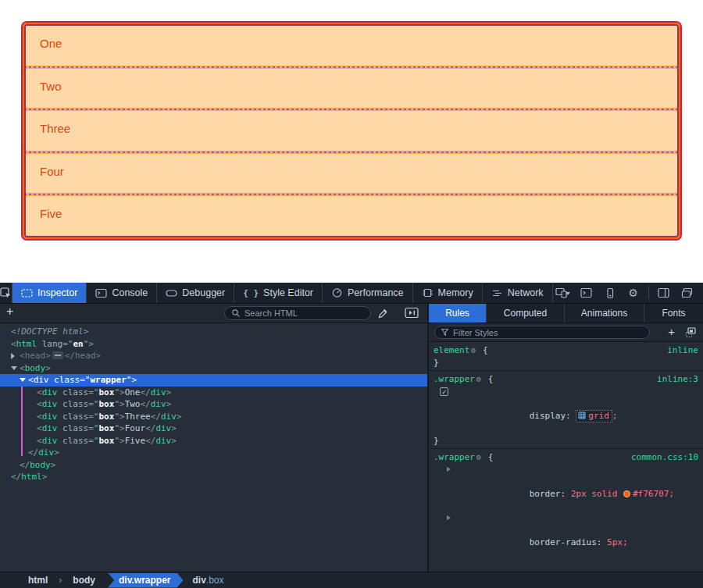 The width and height of the screenshot is (703, 588). What do you see at coordinates (563, 542) in the screenshot?
I see `property-name: border-radius` at bounding box center [563, 542].